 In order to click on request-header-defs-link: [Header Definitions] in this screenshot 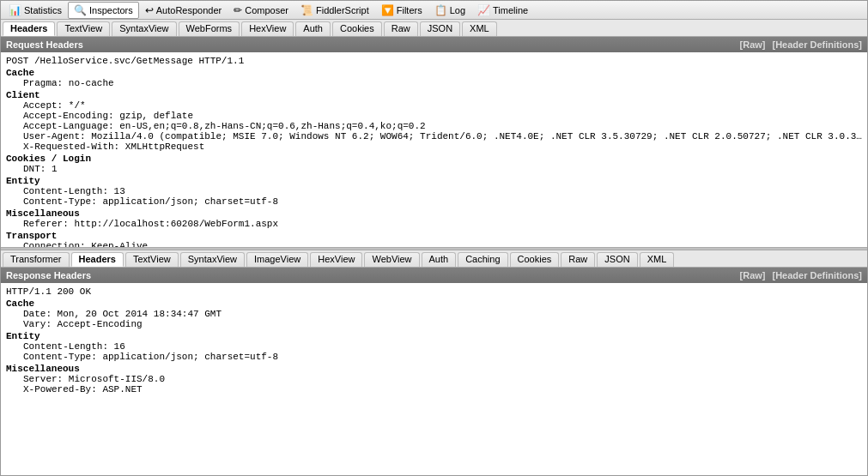, I will do `click(817, 45)`.